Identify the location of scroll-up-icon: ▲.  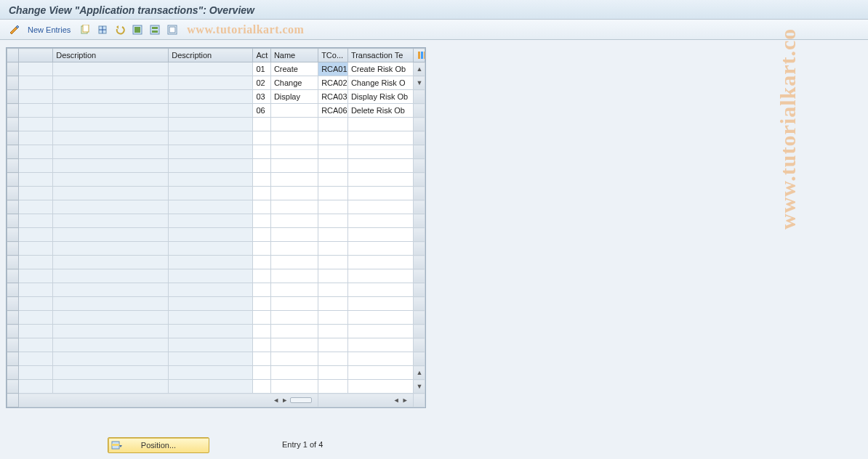
(419, 70).